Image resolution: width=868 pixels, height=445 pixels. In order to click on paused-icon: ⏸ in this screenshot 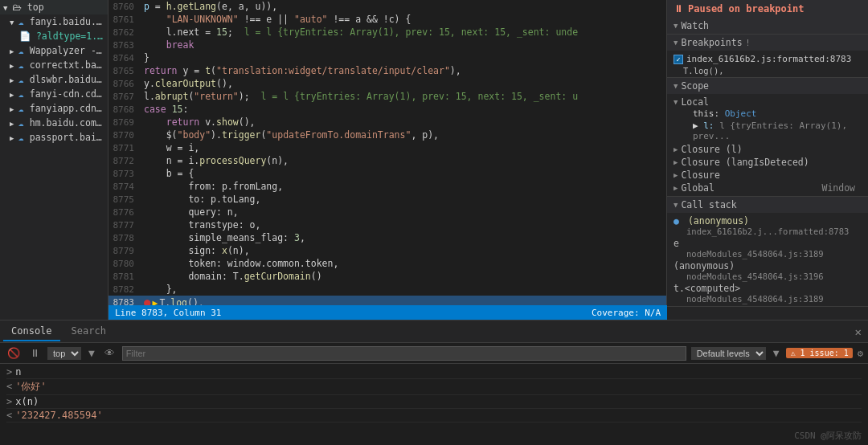, I will do `click(678, 9)`.